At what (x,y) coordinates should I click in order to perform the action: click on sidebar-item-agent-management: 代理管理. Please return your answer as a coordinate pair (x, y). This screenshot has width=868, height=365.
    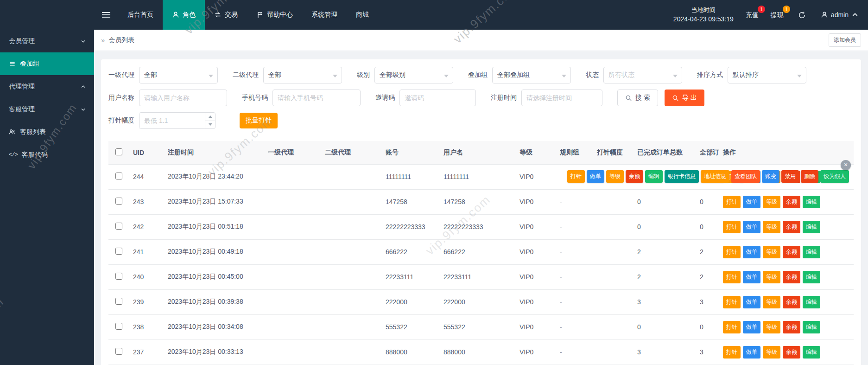
    Looking at the image, I should click on (47, 86).